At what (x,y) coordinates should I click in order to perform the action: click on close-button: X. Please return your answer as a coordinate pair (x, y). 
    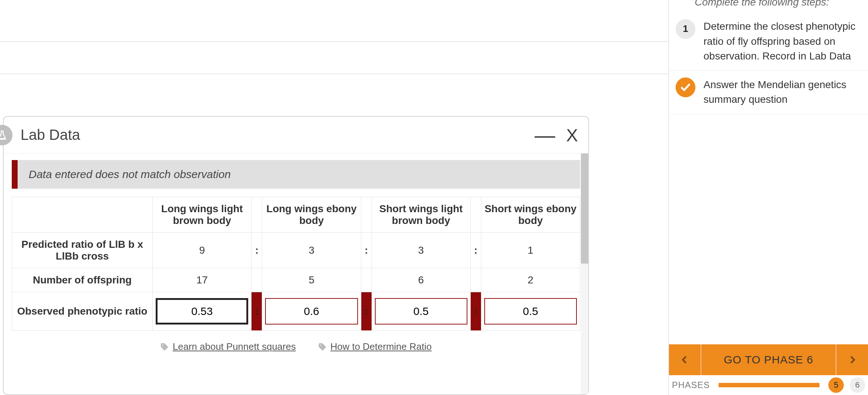
    Looking at the image, I should click on (572, 135).